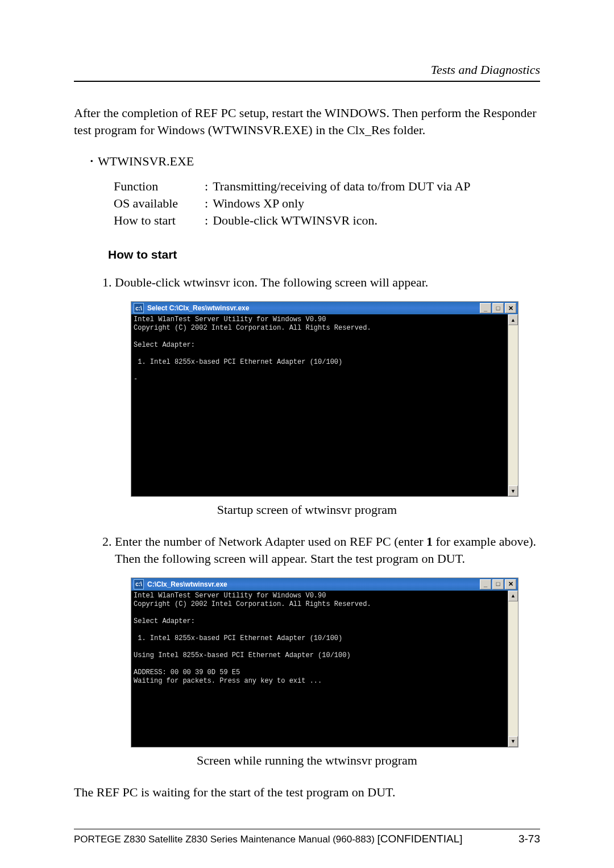  What do you see at coordinates (313, 308) in the screenshot?
I see `window-title: Select C:\Clx_Res\wtwinsvr.exe` at bounding box center [313, 308].